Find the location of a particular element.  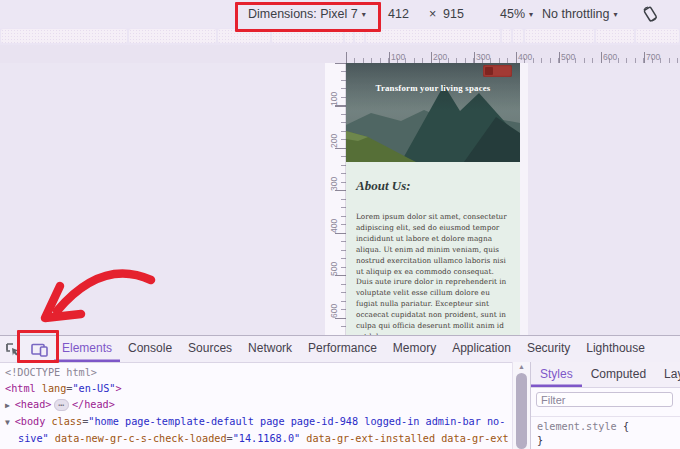

tab-network: Network is located at coordinates (270, 349).